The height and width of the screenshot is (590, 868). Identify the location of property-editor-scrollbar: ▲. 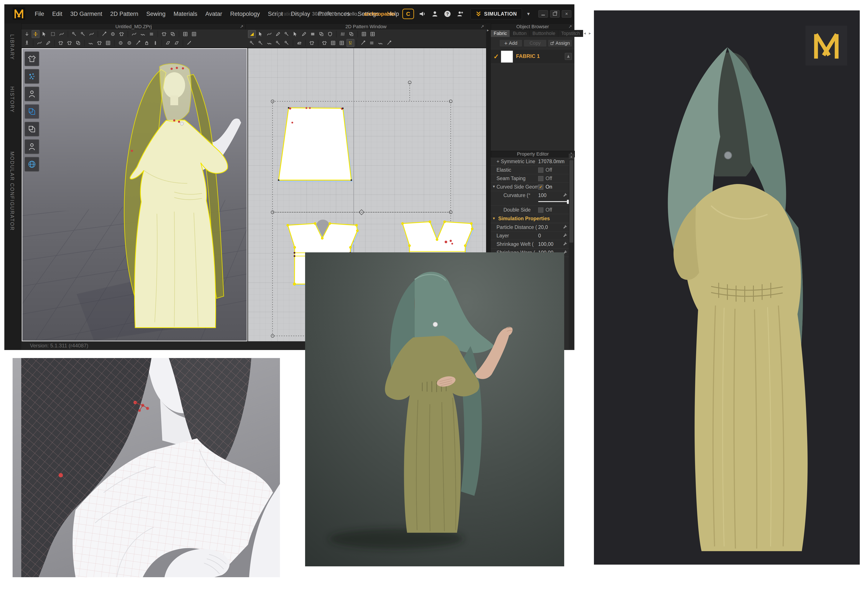
(571, 251).